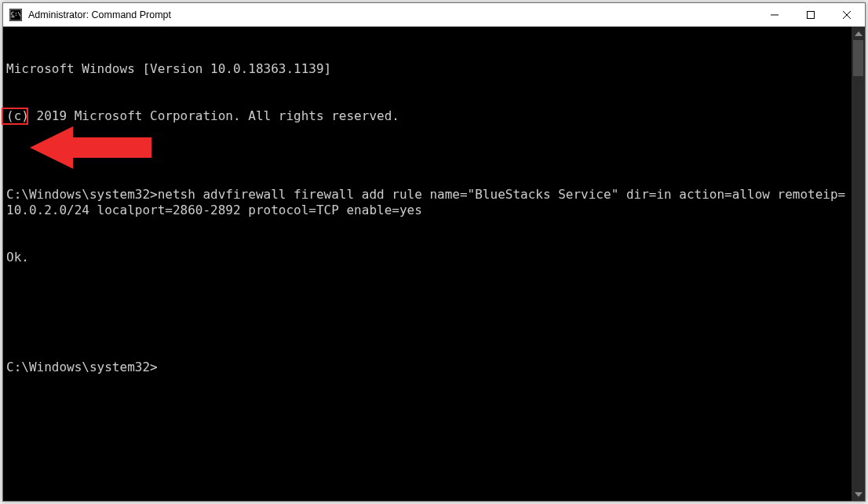 Image resolution: width=868 pixels, height=504 pixels. What do you see at coordinates (427, 69) in the screenshot?
I see `output-line: Microsoft Windows [Version 10.0.18363.11…` at bounding box center [427, 69].